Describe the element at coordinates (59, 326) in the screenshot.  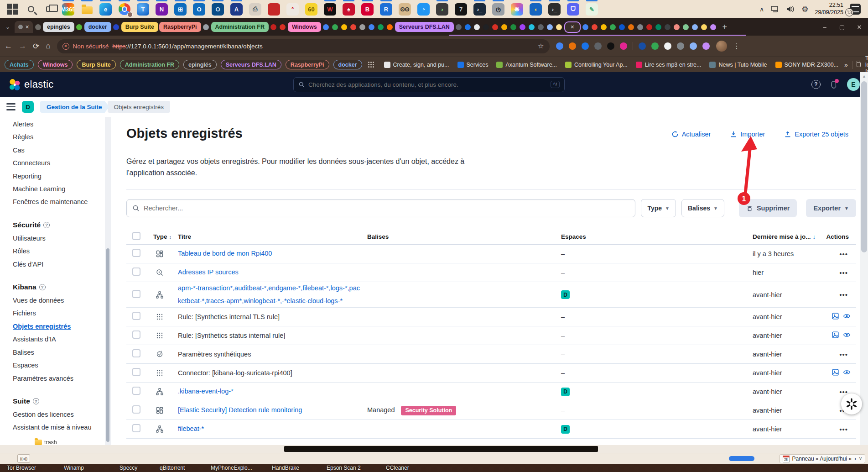
I see `sidebar-item-objets-enregistr-s: Objets enregistrés` at that location.